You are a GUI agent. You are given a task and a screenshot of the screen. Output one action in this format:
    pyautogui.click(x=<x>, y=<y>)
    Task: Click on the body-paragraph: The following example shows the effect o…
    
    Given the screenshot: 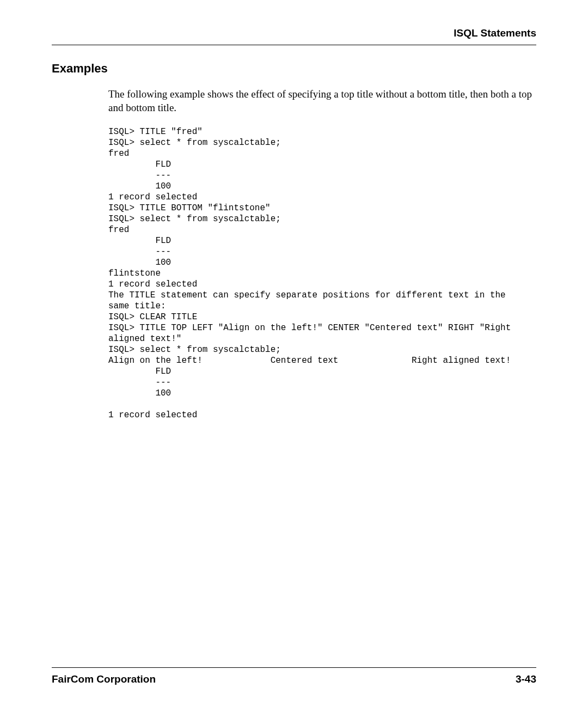 What is the action you would take?
    pyautogui.click(x=322, y=101)
    